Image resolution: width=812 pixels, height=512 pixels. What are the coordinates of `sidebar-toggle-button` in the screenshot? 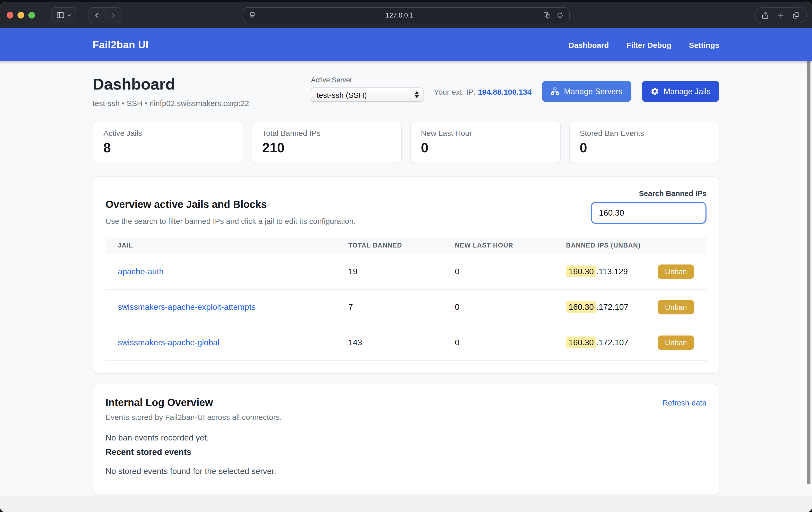 It's located at (64, 15).